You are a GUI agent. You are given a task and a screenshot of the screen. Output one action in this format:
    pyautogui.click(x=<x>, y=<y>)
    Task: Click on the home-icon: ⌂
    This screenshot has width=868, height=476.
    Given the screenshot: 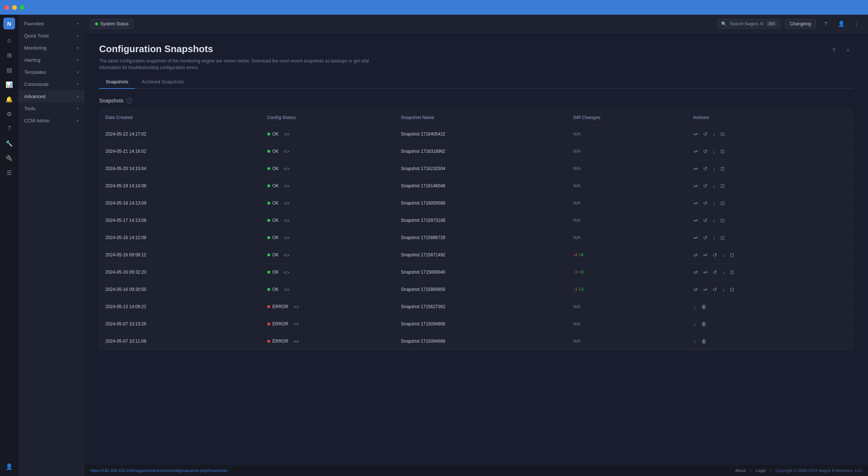 What is the action you would take?
    pyautogui.click(x=9, y=40)
    